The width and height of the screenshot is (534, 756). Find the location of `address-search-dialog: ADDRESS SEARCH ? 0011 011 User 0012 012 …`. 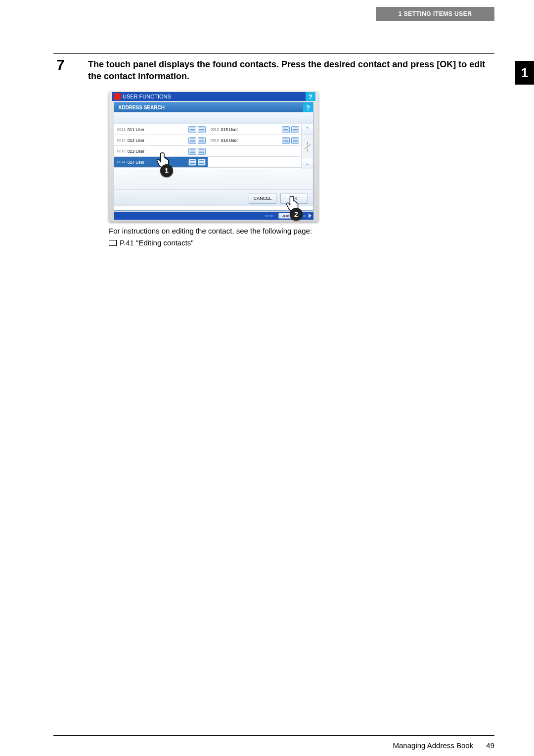

address-search-dialog: ADDRESS SEARCH ? 0011 011 User 0012 012 … is located at coordinates (214, 156).